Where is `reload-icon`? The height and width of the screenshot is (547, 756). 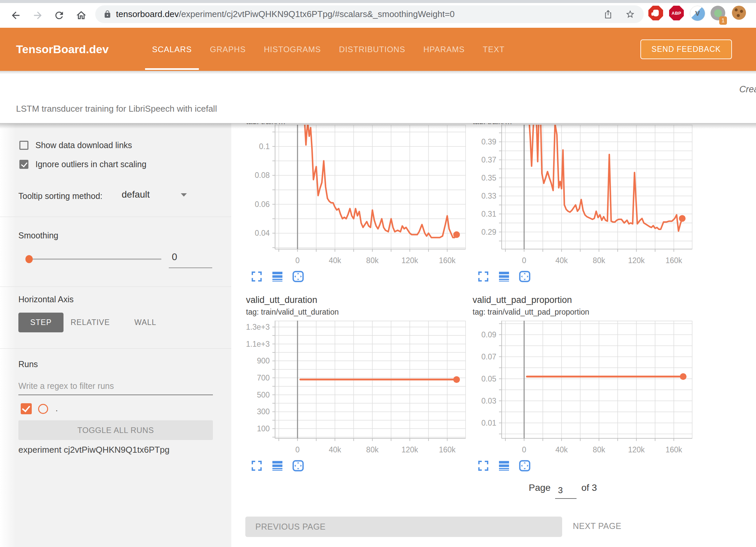
reload-icon is located at coordinates (59, 15).